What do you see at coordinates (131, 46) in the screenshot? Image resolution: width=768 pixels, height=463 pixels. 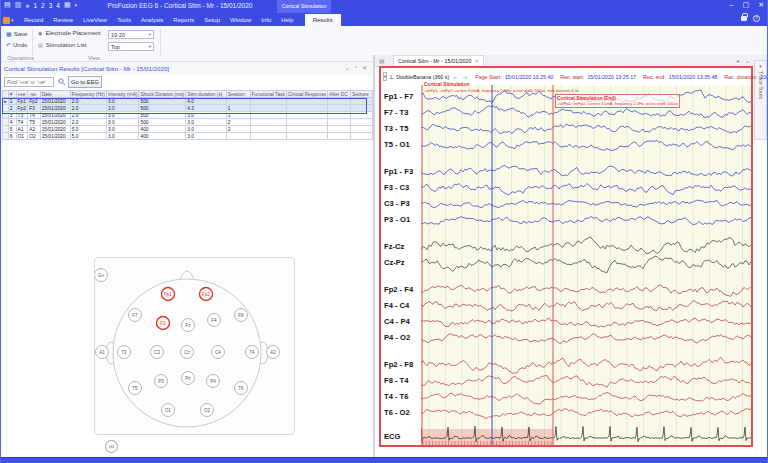 I see `stimulation-list-select: Top ▾` at bounding box center [131, 46].